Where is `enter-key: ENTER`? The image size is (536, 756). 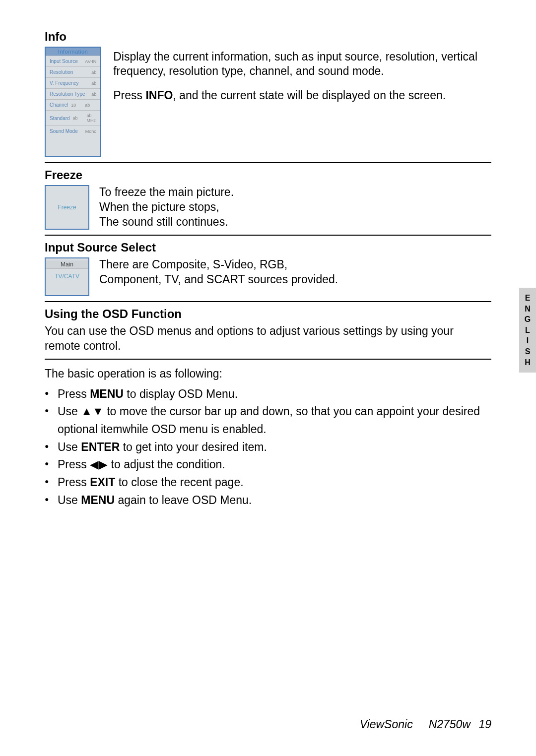
enter-key: ENTER is located at coordinates (100, 447).